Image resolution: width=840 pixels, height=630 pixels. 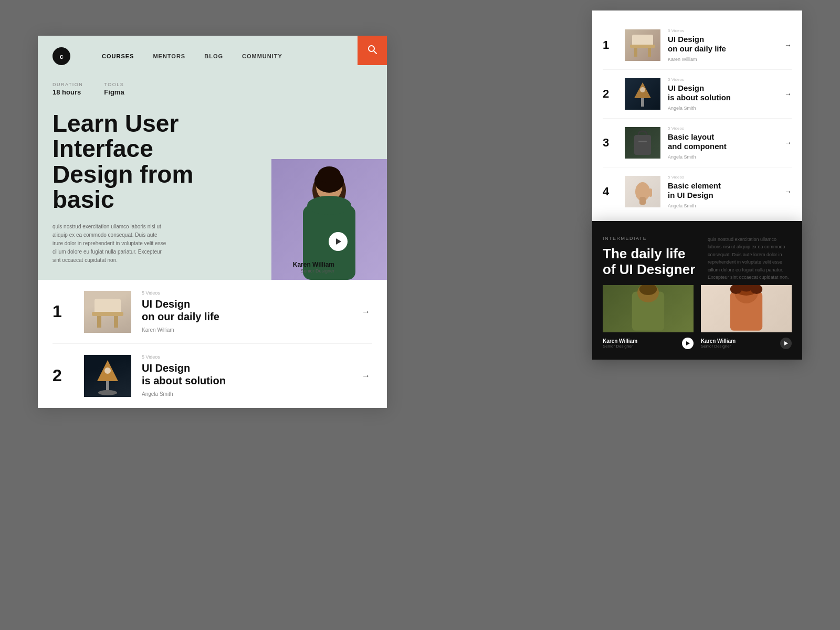 I want to click on course-number: 1, so click(x=63, y=312).